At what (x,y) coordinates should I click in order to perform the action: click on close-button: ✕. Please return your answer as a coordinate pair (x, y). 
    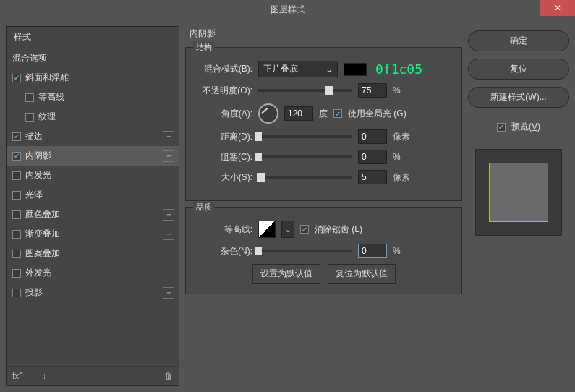
    Looking at the image, I should click on (558, 8).